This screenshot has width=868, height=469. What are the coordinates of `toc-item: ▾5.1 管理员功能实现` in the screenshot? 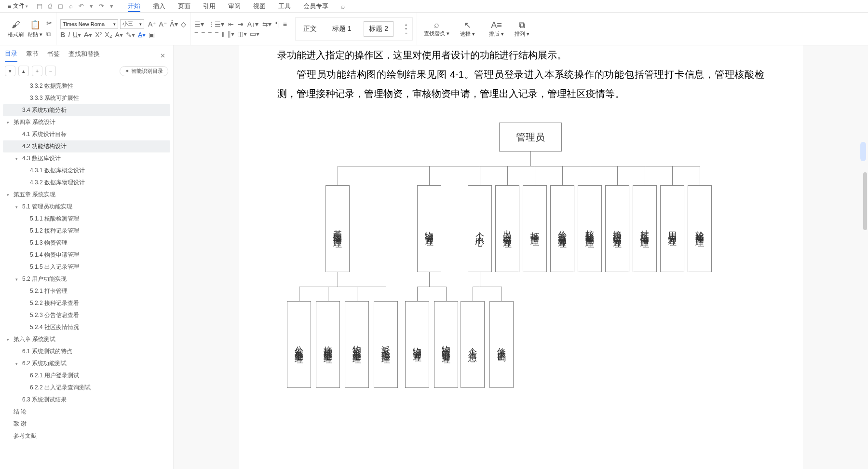 It's located at (87, 207).